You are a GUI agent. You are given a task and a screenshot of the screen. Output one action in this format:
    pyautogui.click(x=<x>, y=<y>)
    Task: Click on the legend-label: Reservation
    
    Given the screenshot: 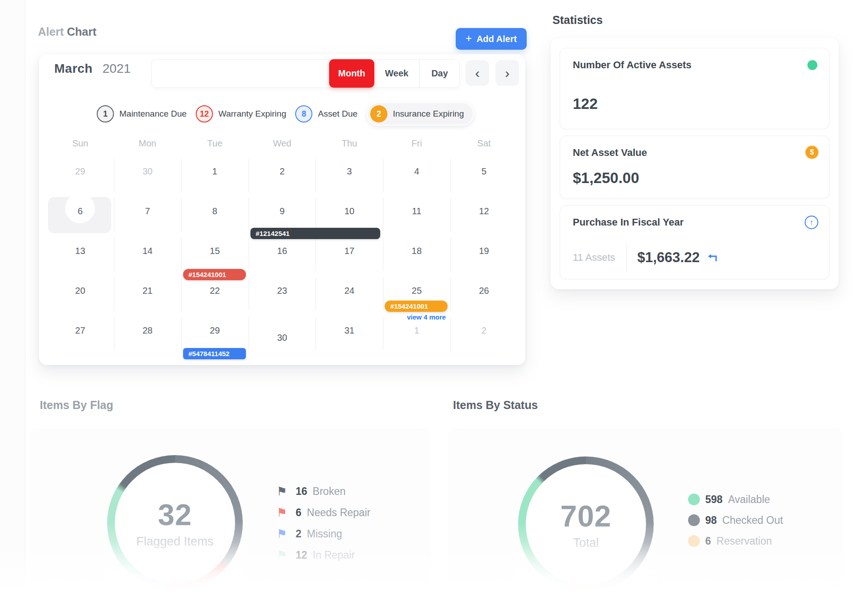 What is the action you would take?
    pyautogui.click(x=744, y=541)
    